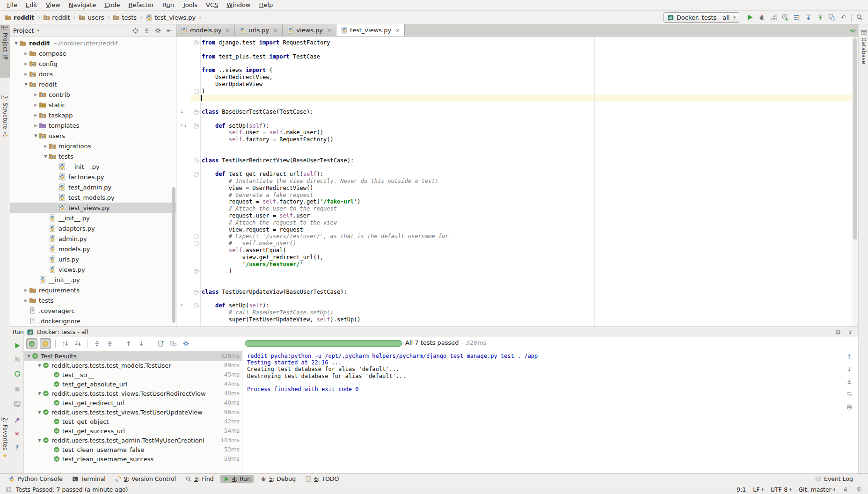 This screenshot has height=494, width=868. What do you see at coordinates (17, 358) in the screenshot?
I see `rerun-failed-icon` at bounding box center [17, 358].